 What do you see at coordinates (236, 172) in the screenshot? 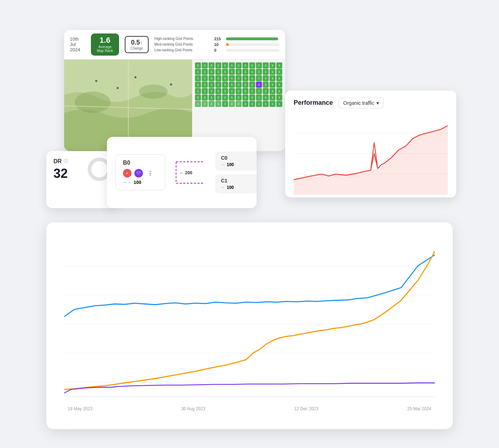
I see `right-nodes: C0 ← 100 C1 ← 100` at bounding box center [236, 172].